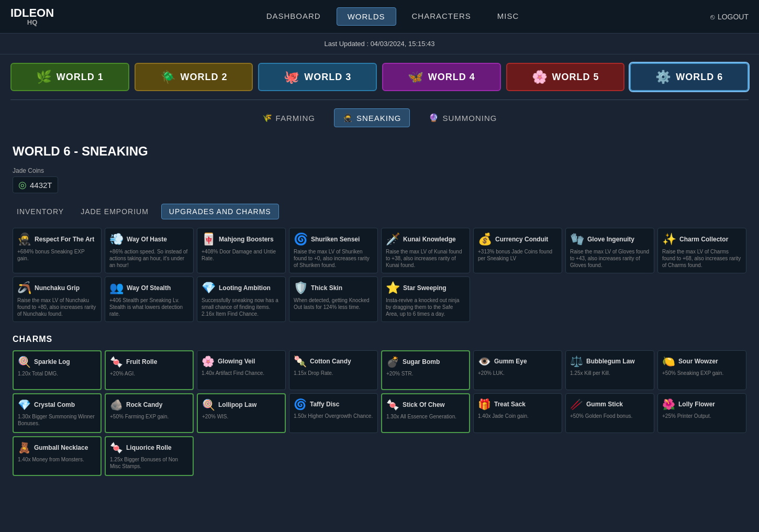  What do you see at coordinates (426, 259) in the screenshot?
I see `upgrade-desc: Raise the max LV of Kunai found to +38, …` at bounding box center [426, 259].